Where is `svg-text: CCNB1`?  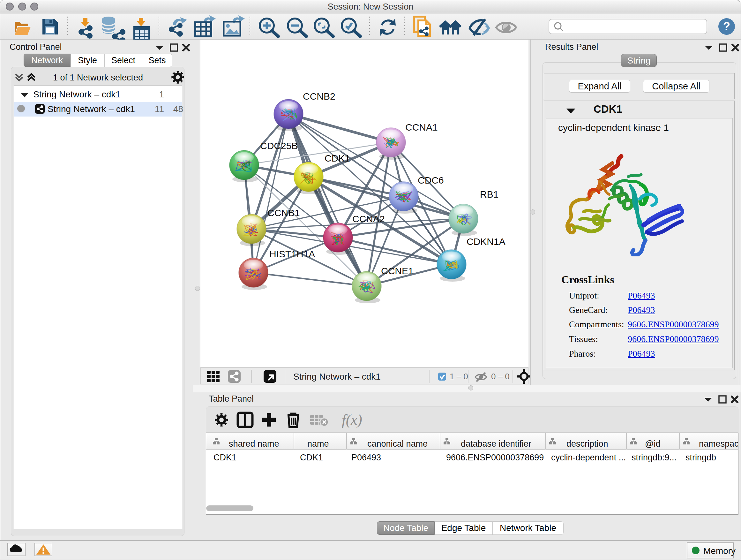
svg-text: CCNB1 is located at coordinates (283, 213).